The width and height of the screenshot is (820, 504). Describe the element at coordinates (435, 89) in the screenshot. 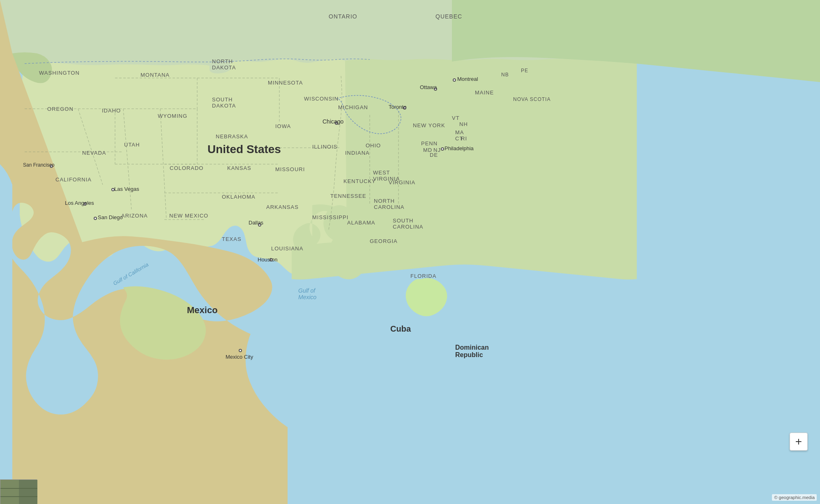

I see `dot-ottawa` at that location.